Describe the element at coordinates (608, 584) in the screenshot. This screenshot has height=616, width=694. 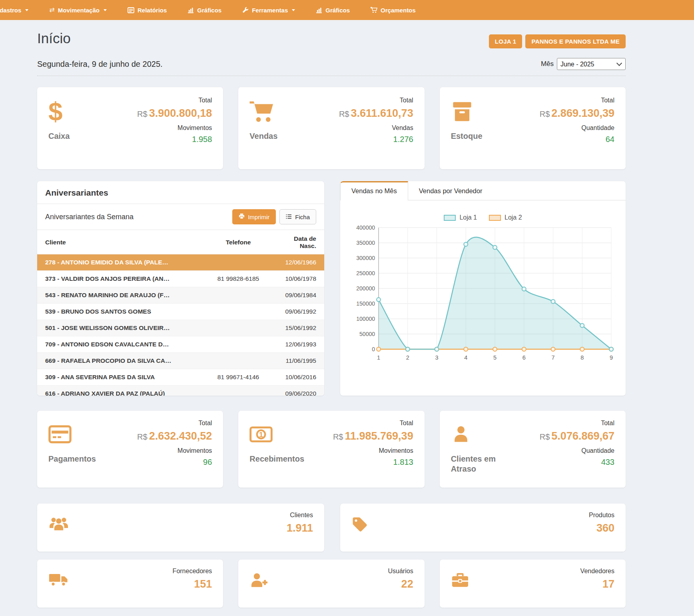
I see `mini-value: 17` at that location.